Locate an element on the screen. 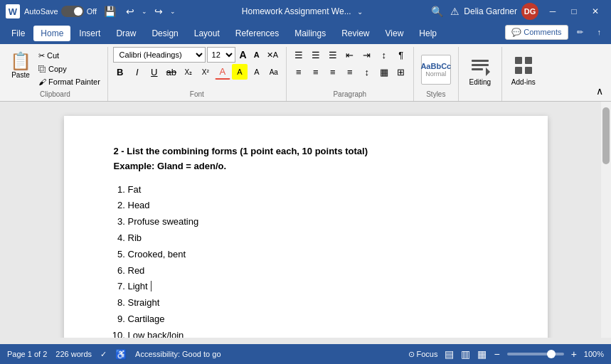  layout-view1: ▤ is located at coordinates (450, 354).